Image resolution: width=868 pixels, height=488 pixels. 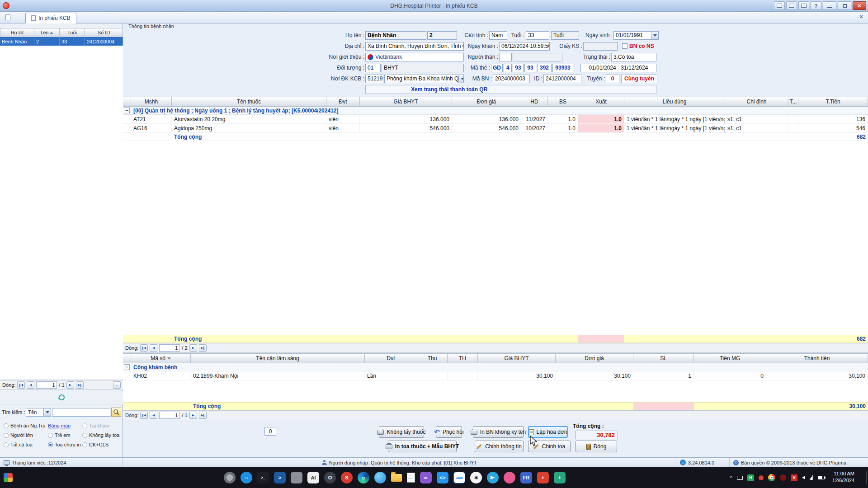 What do you see at coordinates (17, 33) in the screenshot?
I see `col-ho-lot: Họ lót` at bounding box center [17, 33].